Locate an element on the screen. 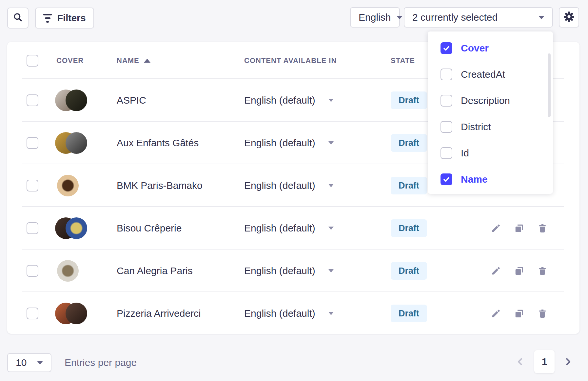  table-row: Pizzeria Arrivederci English (default) D… is located at coordinates (293, 313).